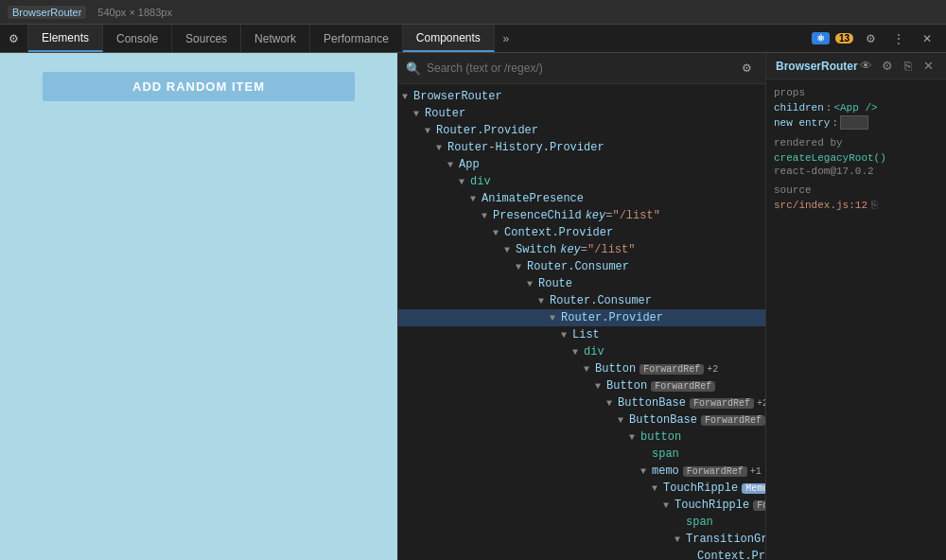  Describe the element at coordinates (582, 96) in the screenshot. I see `tree-row: BrowserRouter` at that location.